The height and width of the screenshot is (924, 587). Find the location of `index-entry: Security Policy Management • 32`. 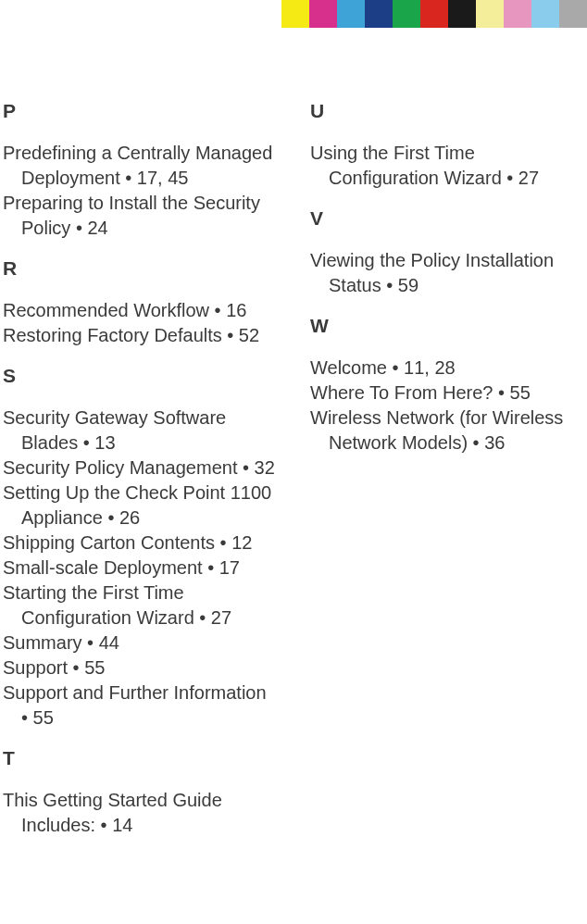

index-entry: Security Policy Management • 32 is located at coordinates (140, 468).